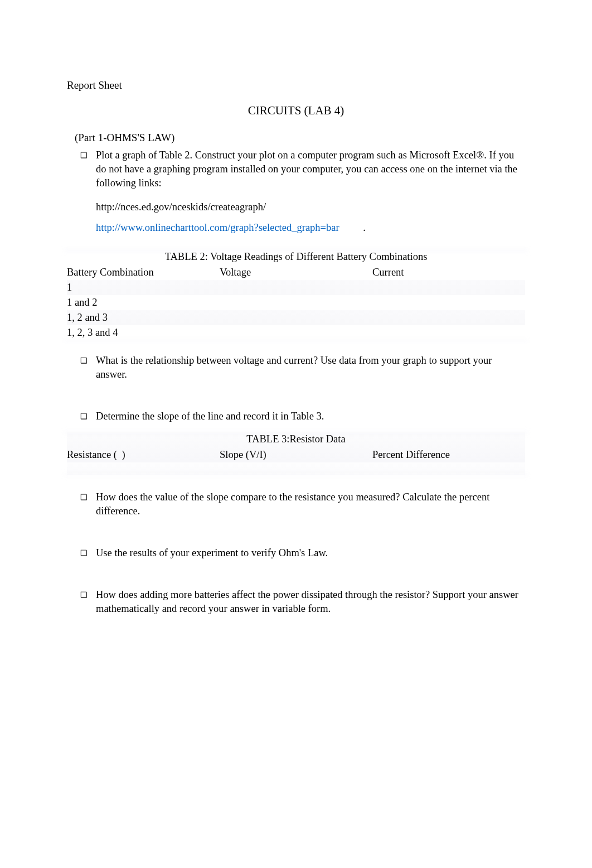  What do you see at coordinates (296, 440) in the screenshot?
I see `table-3-title: TABLE 3:Resistor Data` at bounding box center [296, 440].